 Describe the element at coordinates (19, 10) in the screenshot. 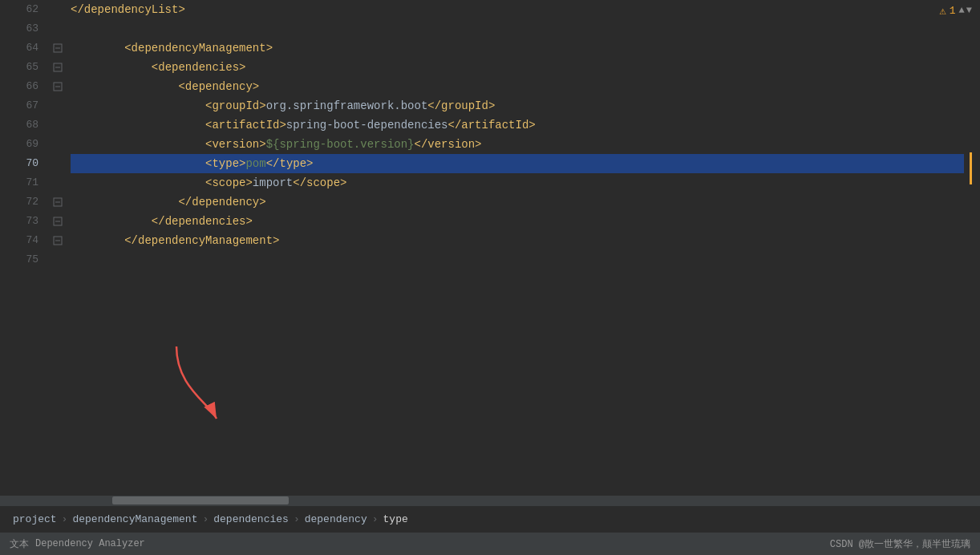

I see `line-num-62: 62` at that location.